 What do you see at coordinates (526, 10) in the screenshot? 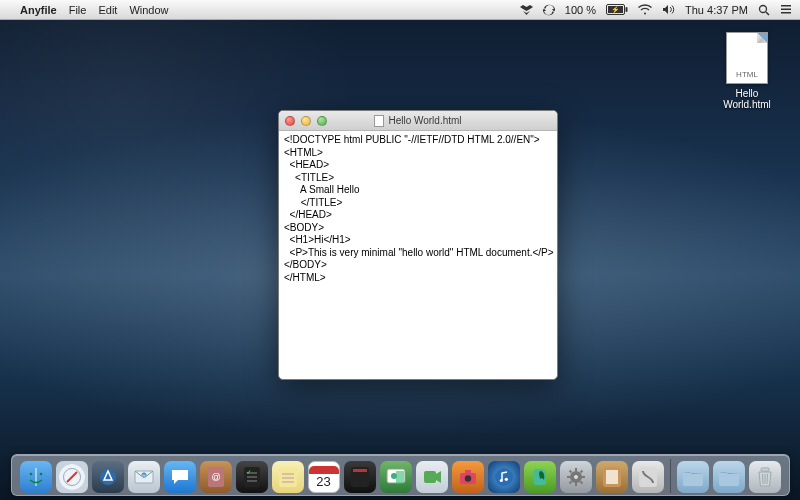
I see `dropbox-icon` at bounding box center [526, 10].